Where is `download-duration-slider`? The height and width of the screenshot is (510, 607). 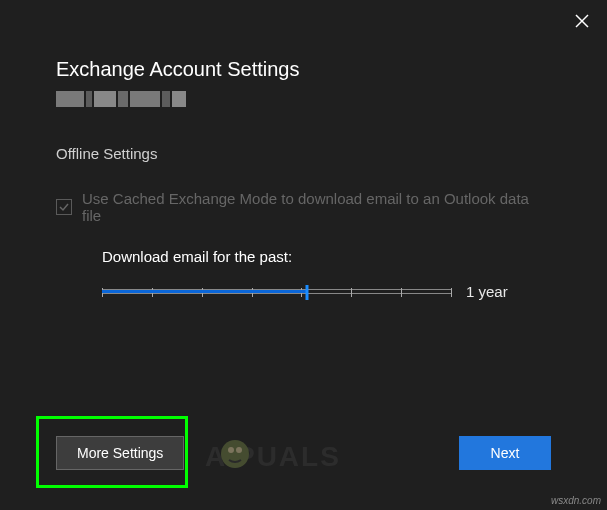
download-duration-slider is located at coordinates (277, 292).